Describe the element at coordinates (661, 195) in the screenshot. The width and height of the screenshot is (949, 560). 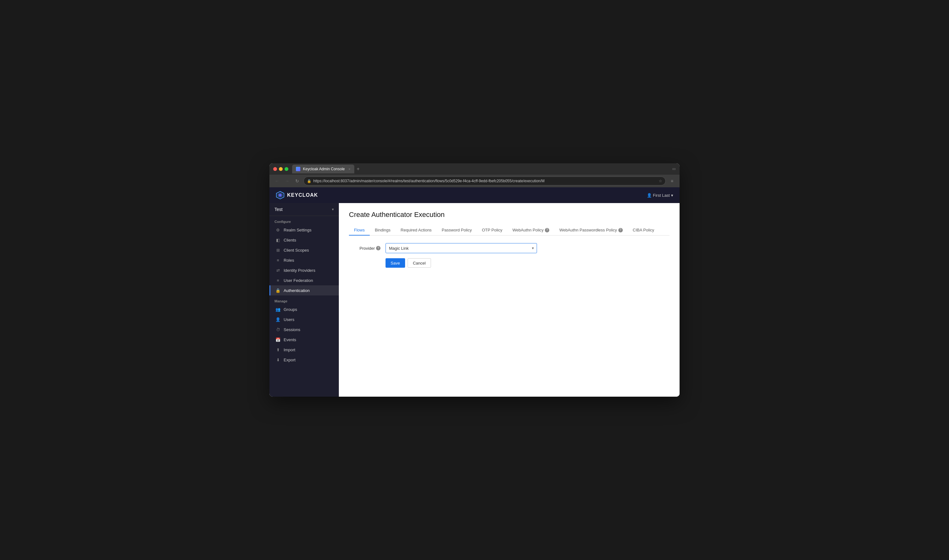
I see `user-label: First Last` at that location.